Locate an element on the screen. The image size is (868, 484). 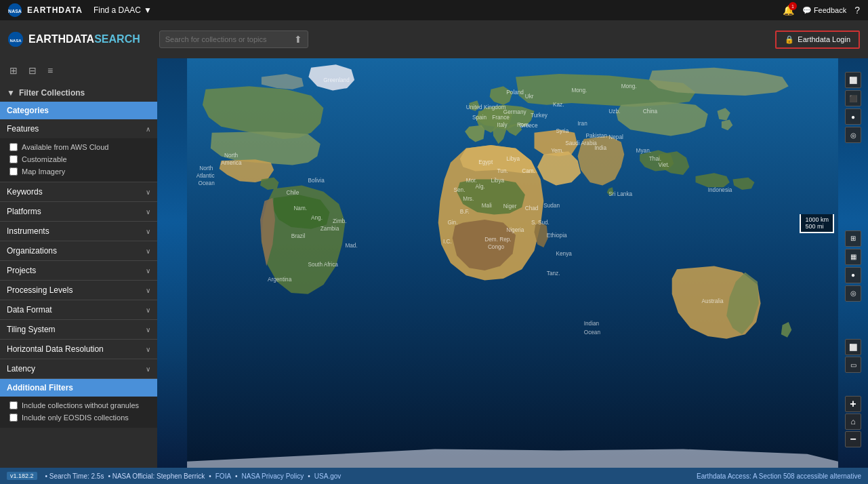
svg-text: Rom. is located at coordinates (524, 125).